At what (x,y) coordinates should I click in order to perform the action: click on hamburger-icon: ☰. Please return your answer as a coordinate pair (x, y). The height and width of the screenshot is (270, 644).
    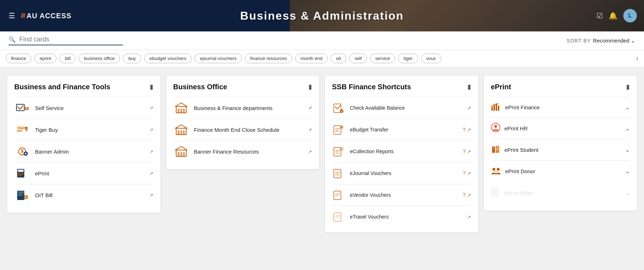
    Looking at the image, I should click on (12, 16).